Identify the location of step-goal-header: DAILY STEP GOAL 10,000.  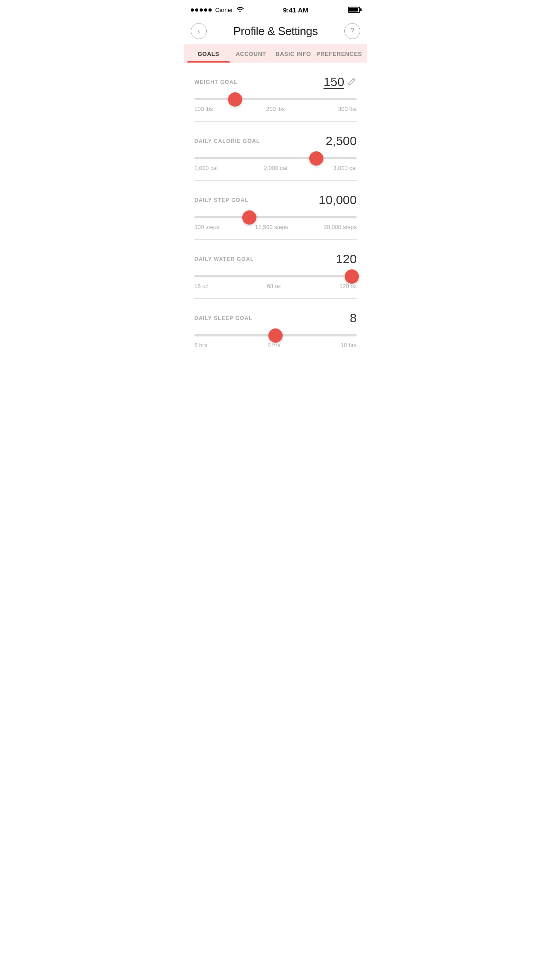
(276, 200).